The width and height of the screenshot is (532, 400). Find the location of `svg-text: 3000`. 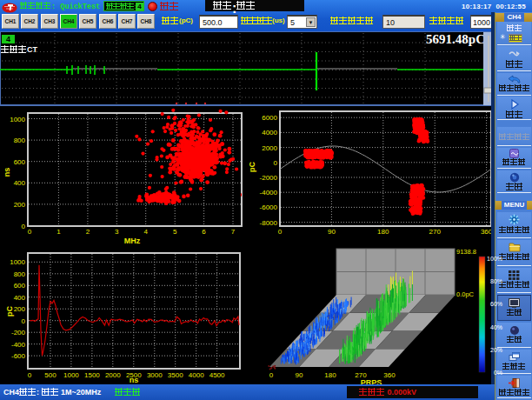

svg-text: 3000 is located at coordinates (155, 376).